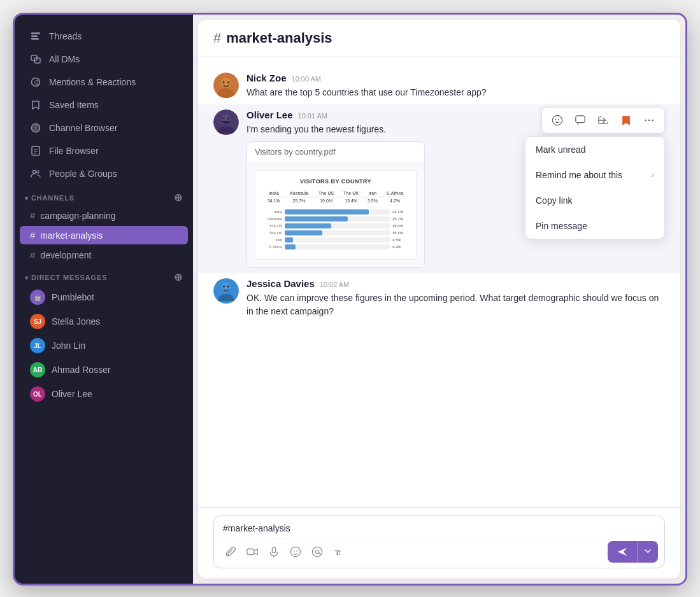 Image resolution: width=700 pixels, height=597 pixels. Describe the element at coordinates (649, 120) in the screenshot. I see `more-actions-btn` at that location.